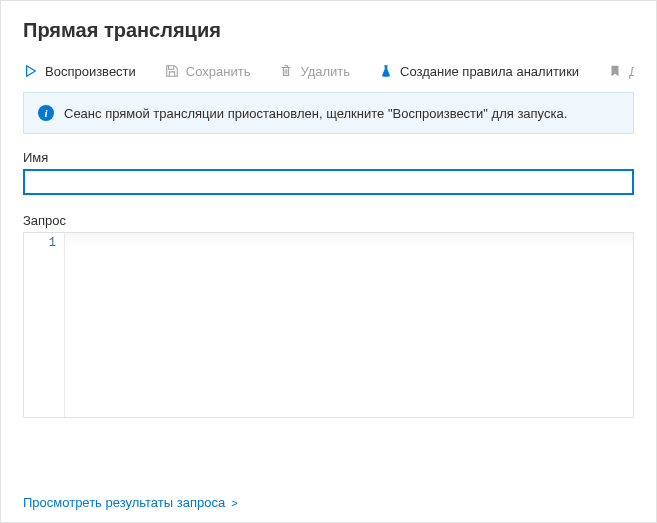 This screenshot has width=657, height=523. I want to click on add-button: Доба, so click(620, 71).